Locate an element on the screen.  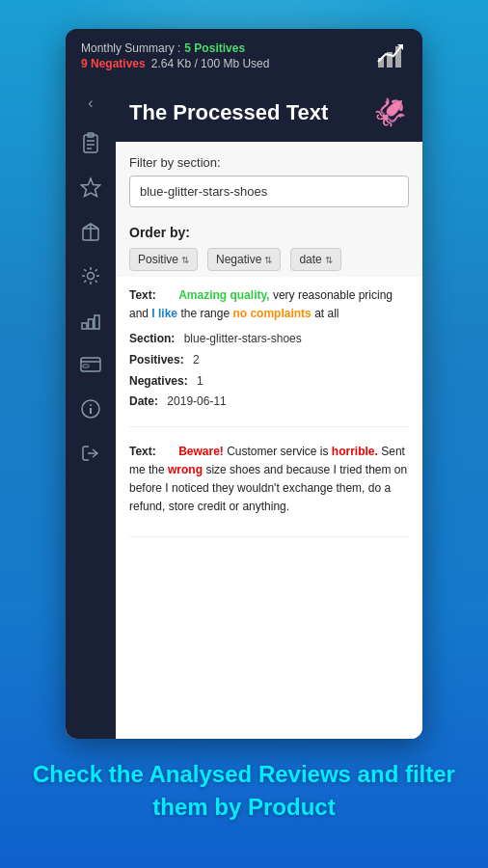
sidebar-collapse-arrow: ‹ is located at coordinates (91, 103).